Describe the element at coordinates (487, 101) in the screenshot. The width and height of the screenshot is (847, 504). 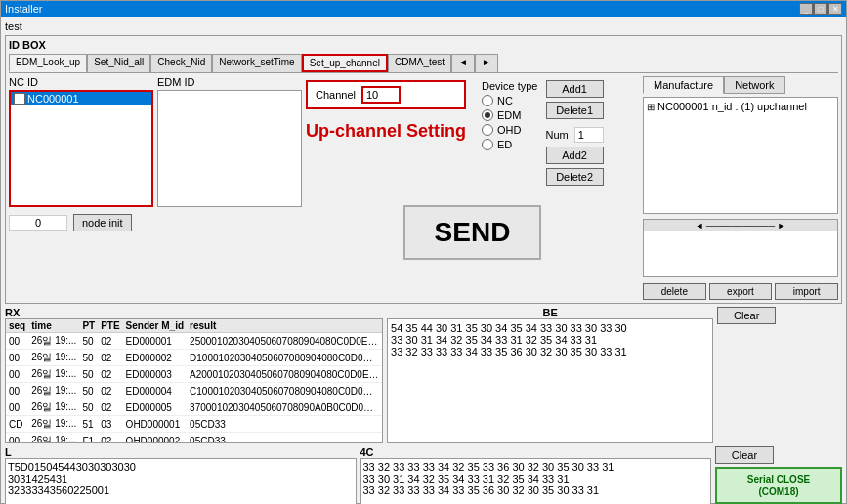
I see `radio-nc-btn` at that location.